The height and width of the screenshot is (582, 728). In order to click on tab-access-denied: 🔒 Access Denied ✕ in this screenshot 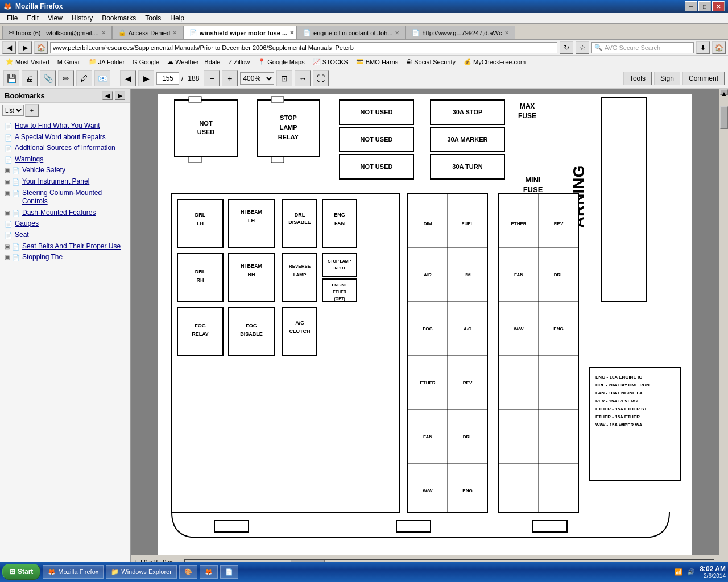, I will do `click(148, 32)`.